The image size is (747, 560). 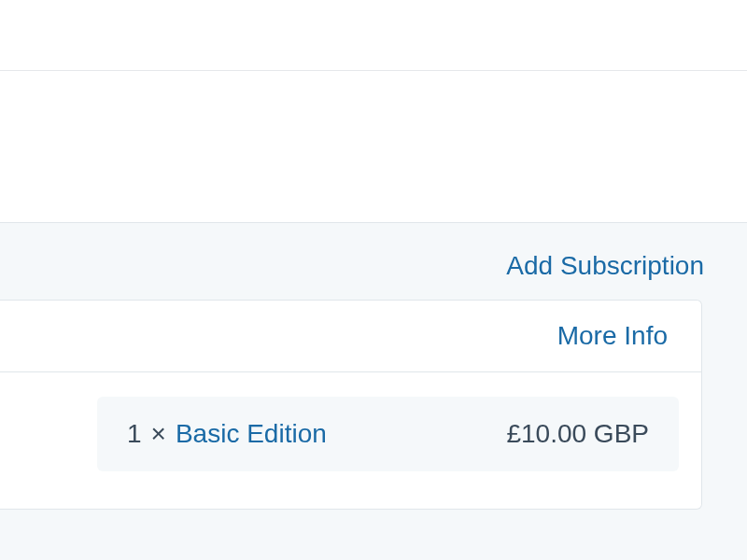 I want to click on add-subscription-link: Add Subscription, so click(x=605, y=266).